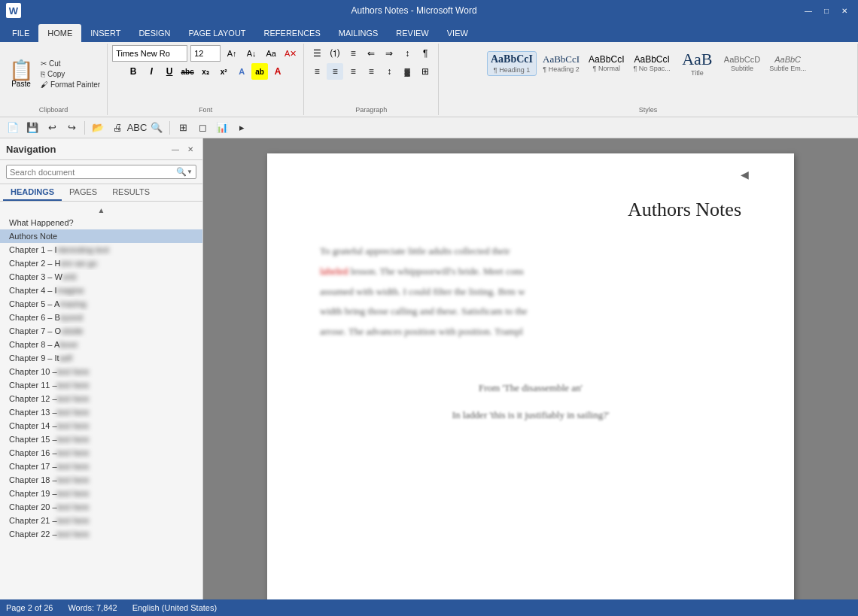 This screenshot has width=858, height=616. What do you see at coordinates (101, 277) in the screenshot?
I see `nav-item-chapter3: Chapter 3 – World` at bounding box center [101, 277].